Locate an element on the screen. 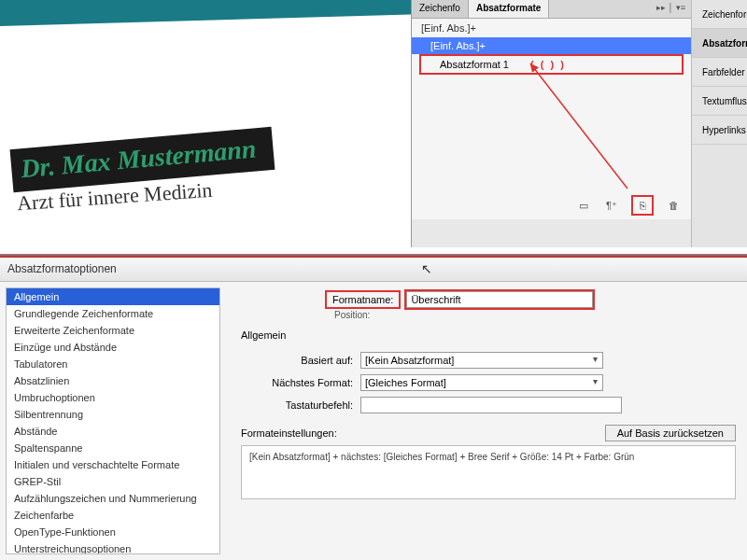 Image resolution: width=747 pixels, height=560 pixels. sidebar-item: Tabulatoren is located at coordinates (113, 364).